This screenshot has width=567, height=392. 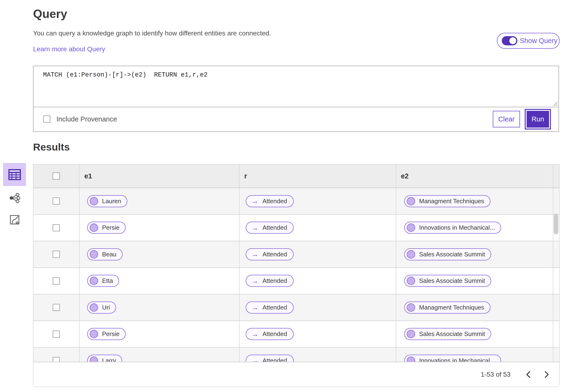 I want to click on learn-more-link: Learn more about Query, so click(x=69, y=49).